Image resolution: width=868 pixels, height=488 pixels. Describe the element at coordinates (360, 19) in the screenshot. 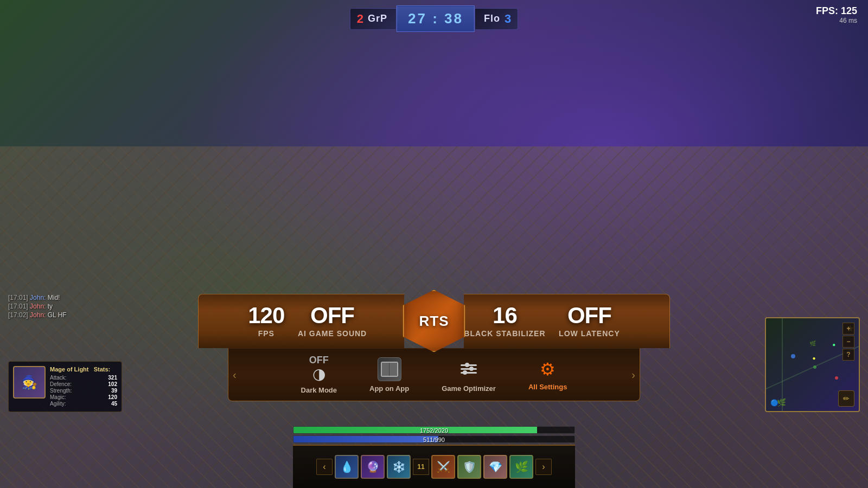

I see `team-left-kills: 2` at that location.